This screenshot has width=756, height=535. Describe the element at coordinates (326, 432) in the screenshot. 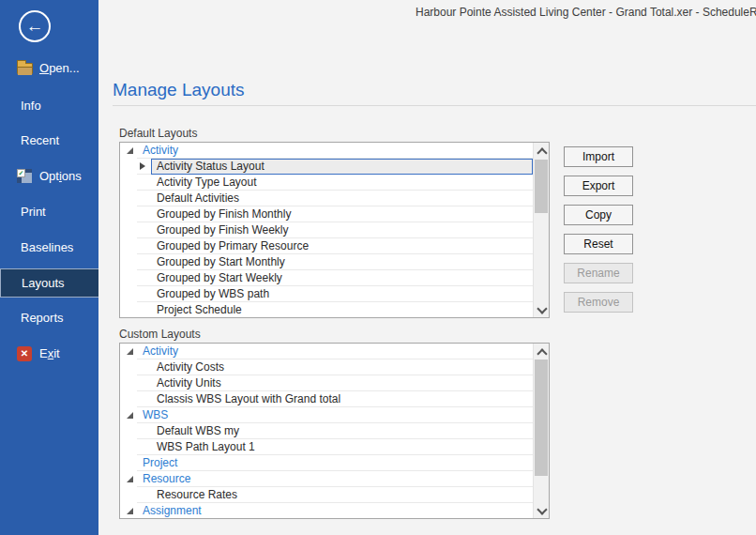

I see `tree-item-row: Default WBS my` at that location.